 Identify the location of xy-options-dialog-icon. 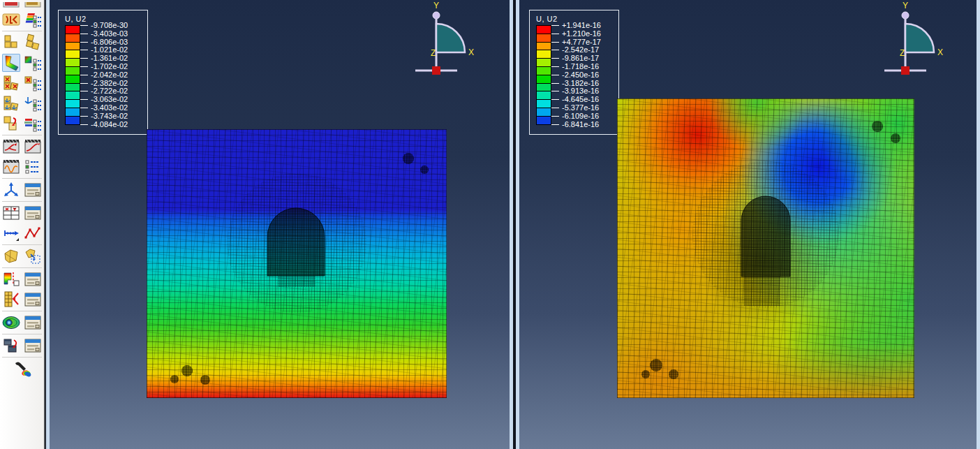
(33, 213).